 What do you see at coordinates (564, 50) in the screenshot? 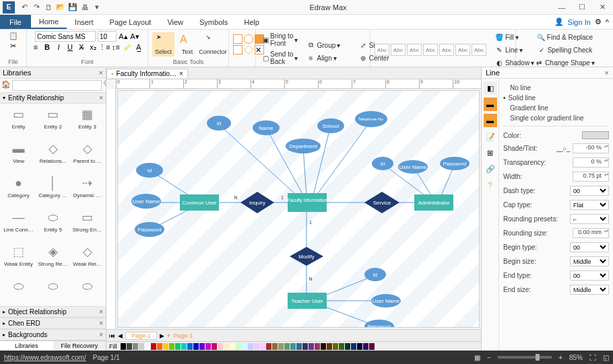
I see `spelling-button: ✓Spelling Check` at bounding box center [564, 50].